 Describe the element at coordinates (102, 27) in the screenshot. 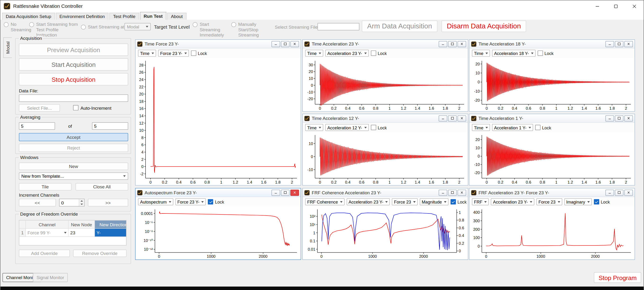

I see `radio-start-streaming-at: Start Streaming at` at that location.